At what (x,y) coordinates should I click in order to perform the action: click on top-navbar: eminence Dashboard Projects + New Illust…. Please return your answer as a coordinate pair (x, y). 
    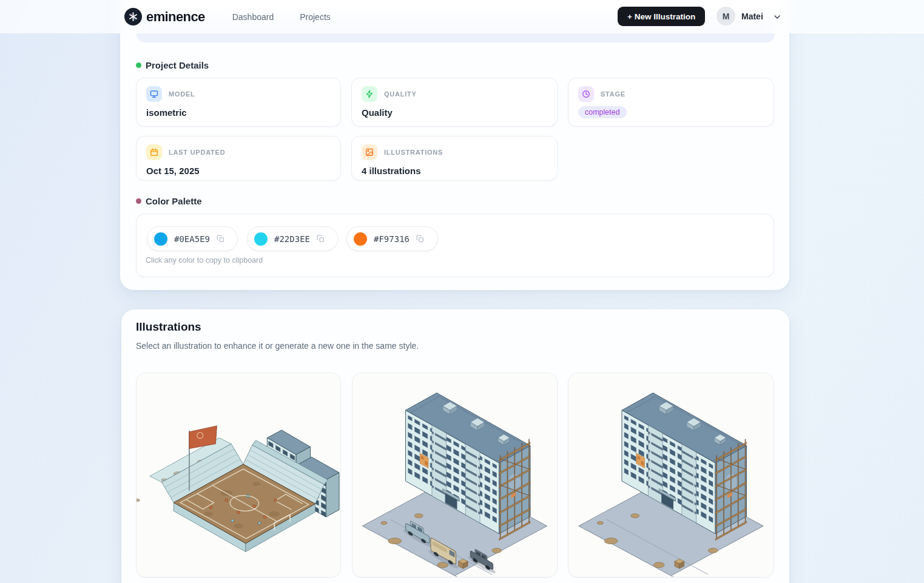
    Looking at the image, I should click on (462, 17).